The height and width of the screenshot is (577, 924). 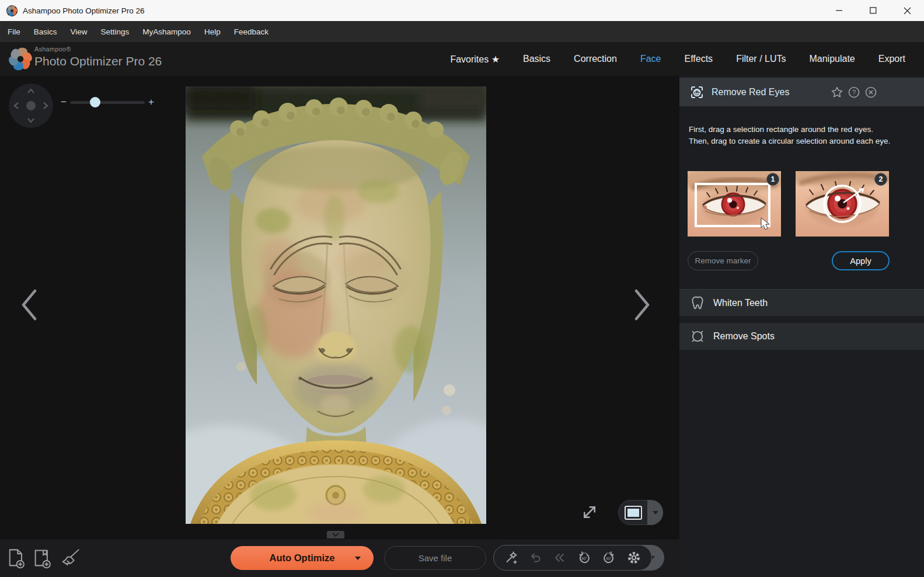 What do you see at coordinates (633, 513) in the screenshot?
I see `single-view-icon` at bounding box center [633, 513].